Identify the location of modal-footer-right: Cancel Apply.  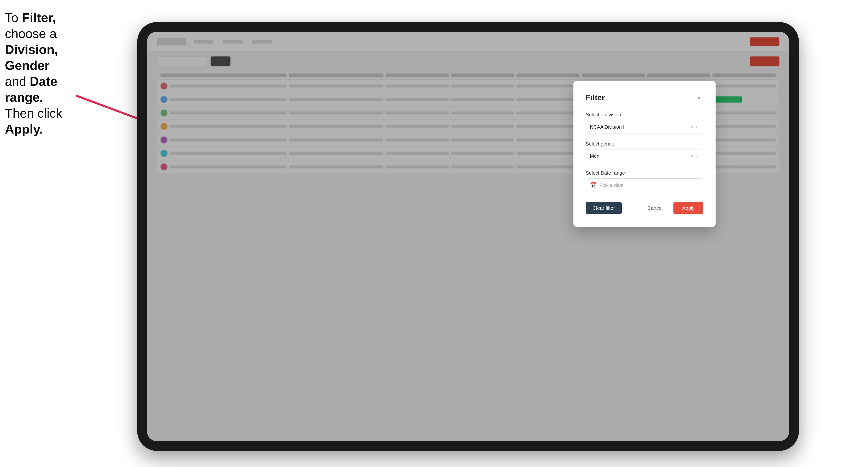
(672, 208).